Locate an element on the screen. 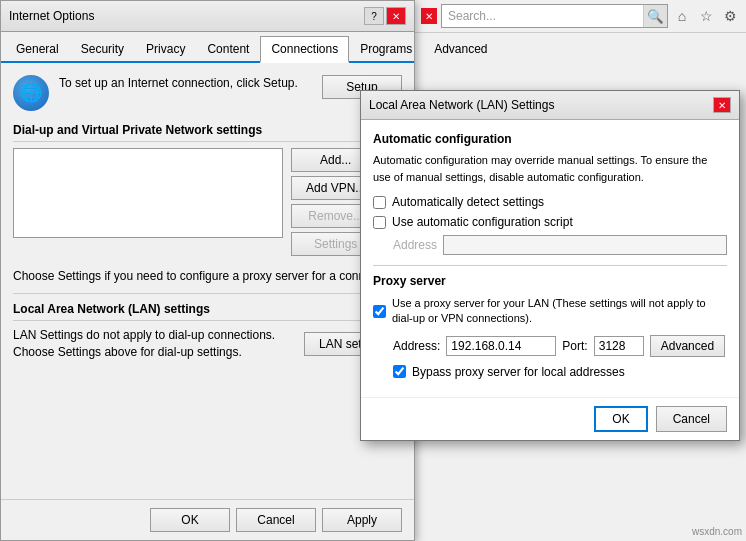 The height and width of the screenshot is (541, 746). cancel-button: Cancel is located at coordinates (276, 520).